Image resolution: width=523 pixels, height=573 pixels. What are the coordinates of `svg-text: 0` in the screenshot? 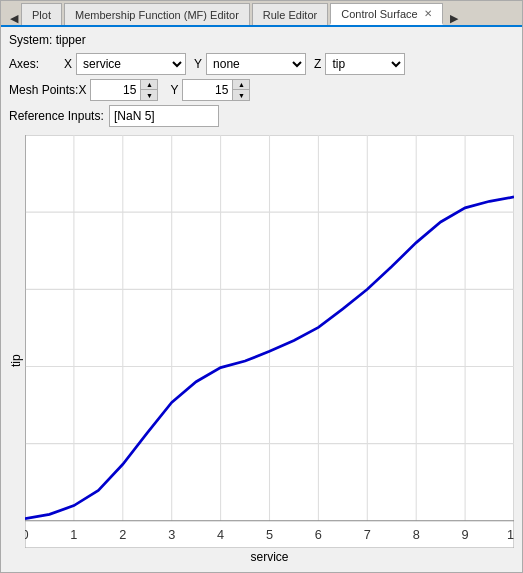 It's located at (27, 534).